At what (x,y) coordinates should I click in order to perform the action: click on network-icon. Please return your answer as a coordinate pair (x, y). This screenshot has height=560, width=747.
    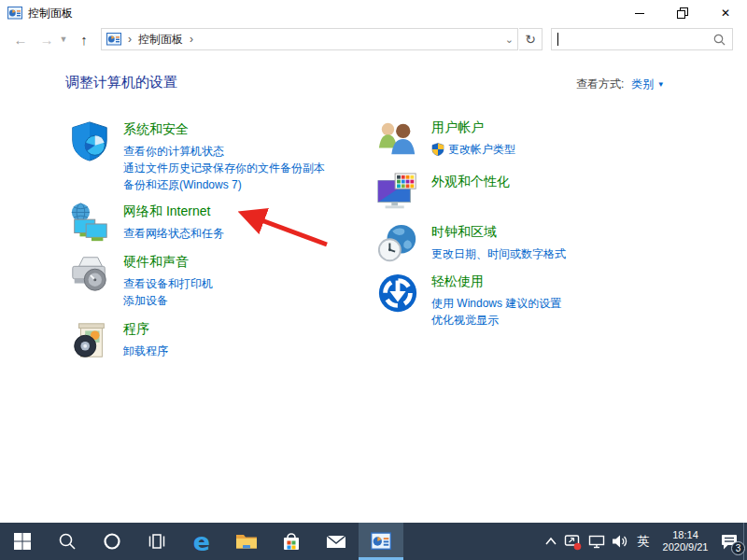
    Looking at the image, I should click on (597, 541).